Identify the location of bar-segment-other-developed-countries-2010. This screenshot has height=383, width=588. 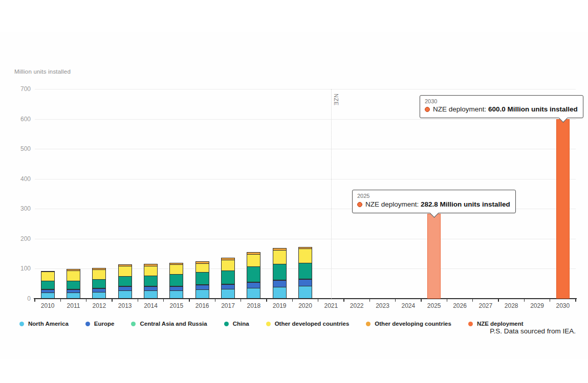
(48, 276).